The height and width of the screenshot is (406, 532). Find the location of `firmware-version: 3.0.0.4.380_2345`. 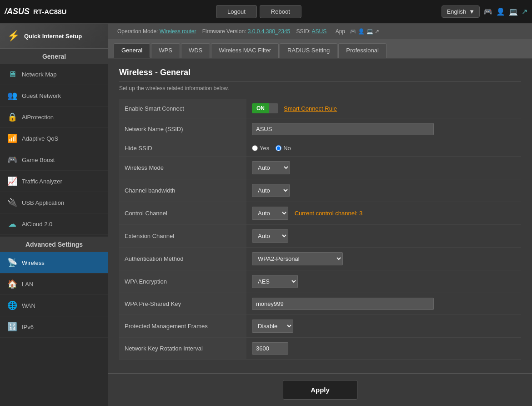

firmware-version: 3.0.0.4.380_2345 is located at coordinates (269, 31).